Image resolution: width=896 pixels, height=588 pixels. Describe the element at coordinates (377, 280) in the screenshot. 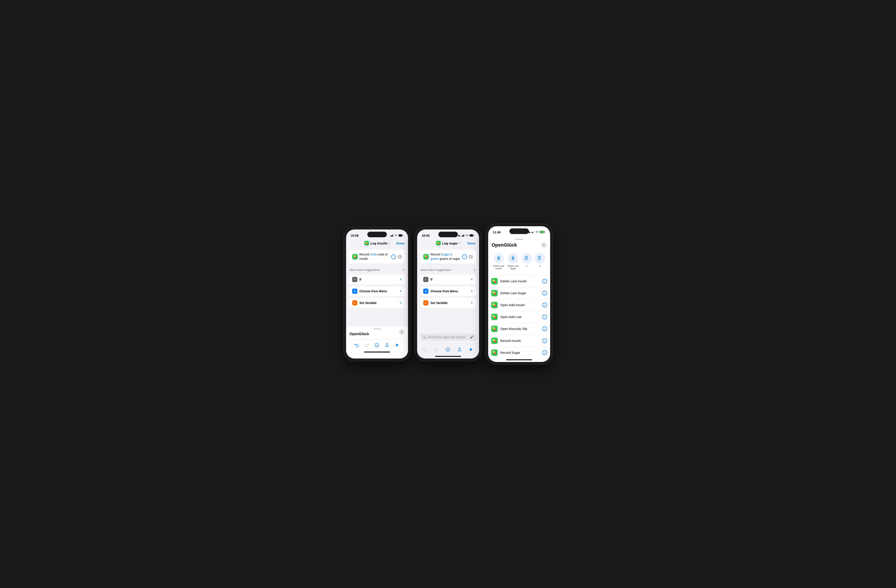

I see `suggestion-if-1: Y If +` at that location.